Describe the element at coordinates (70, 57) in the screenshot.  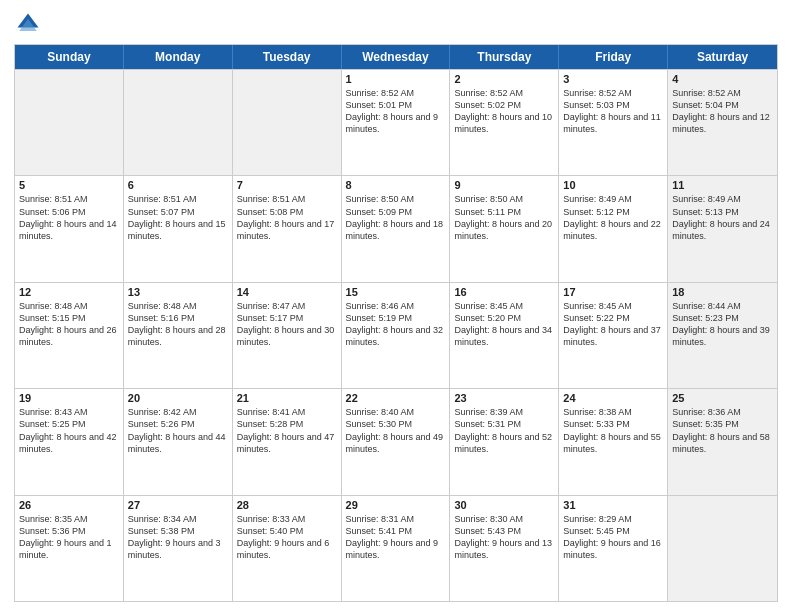
I see `header-day-sunday: Sunday` at that location.